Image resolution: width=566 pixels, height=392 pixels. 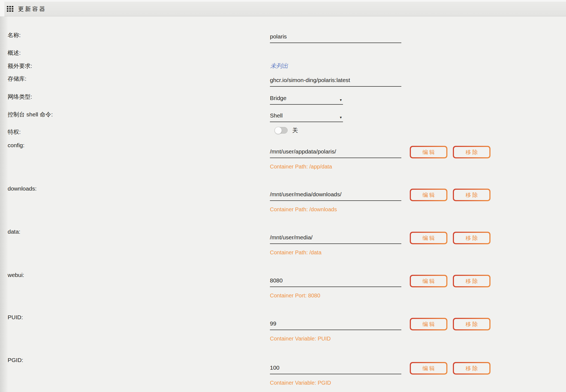 I want to click on not-listed-link: 未列出, so click(x=279, y=66).